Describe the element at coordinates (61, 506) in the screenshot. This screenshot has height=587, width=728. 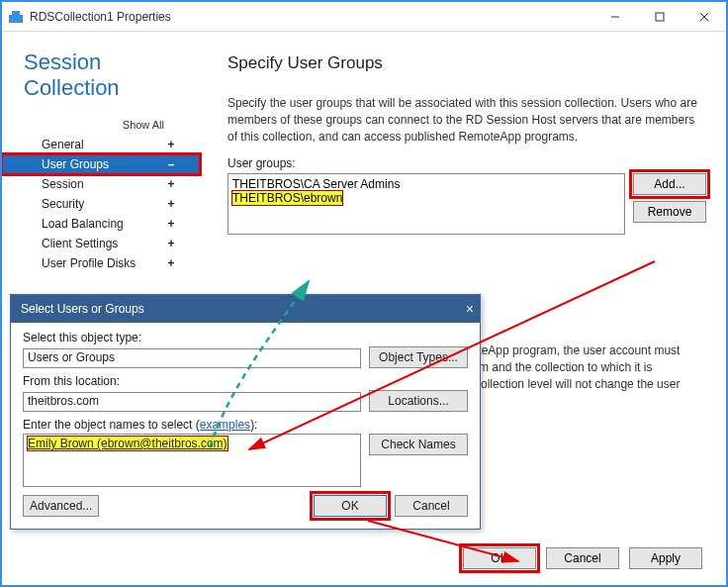
I see `advanced-button: Advanced...` at that location.